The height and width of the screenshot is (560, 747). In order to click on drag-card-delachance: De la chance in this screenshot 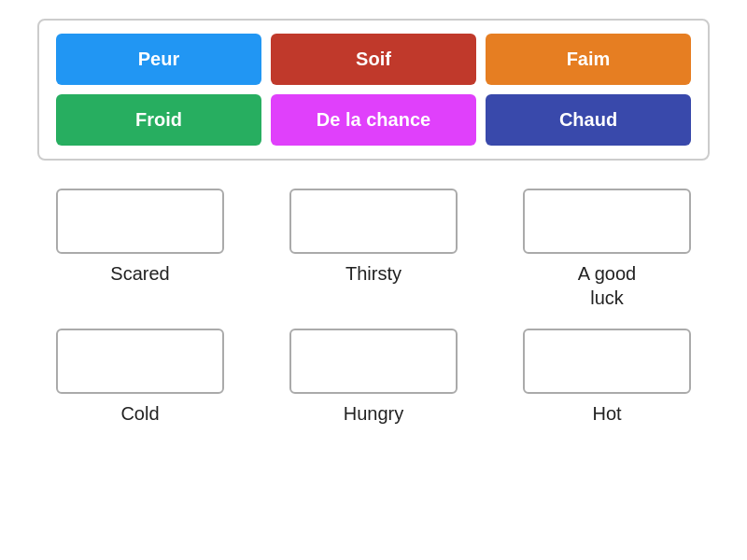, I will do `click(374, 119)`.